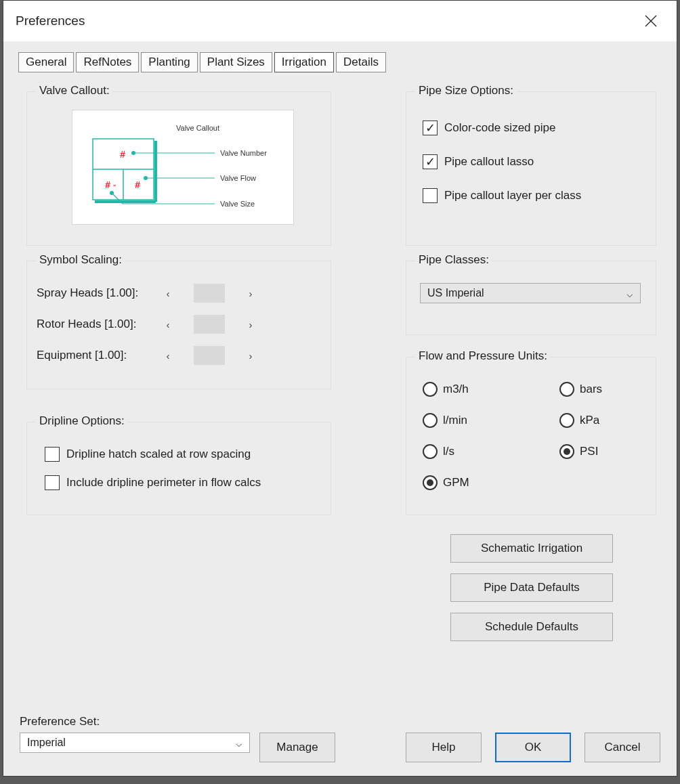  Describe the element at coordinates (46, 62) in the screenshot. I see `tab-general: General` at that location.